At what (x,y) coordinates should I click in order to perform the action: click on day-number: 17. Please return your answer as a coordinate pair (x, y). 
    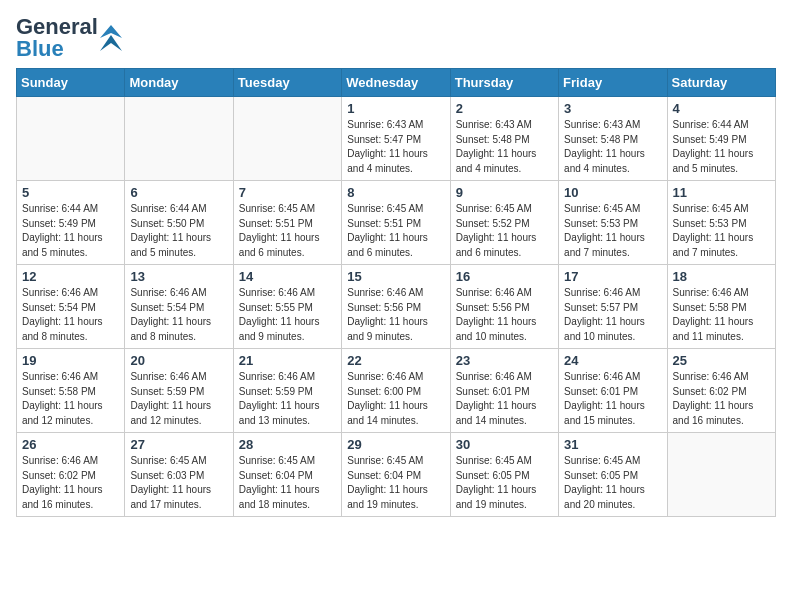
    Looking at the image, I should click on (612, 276).